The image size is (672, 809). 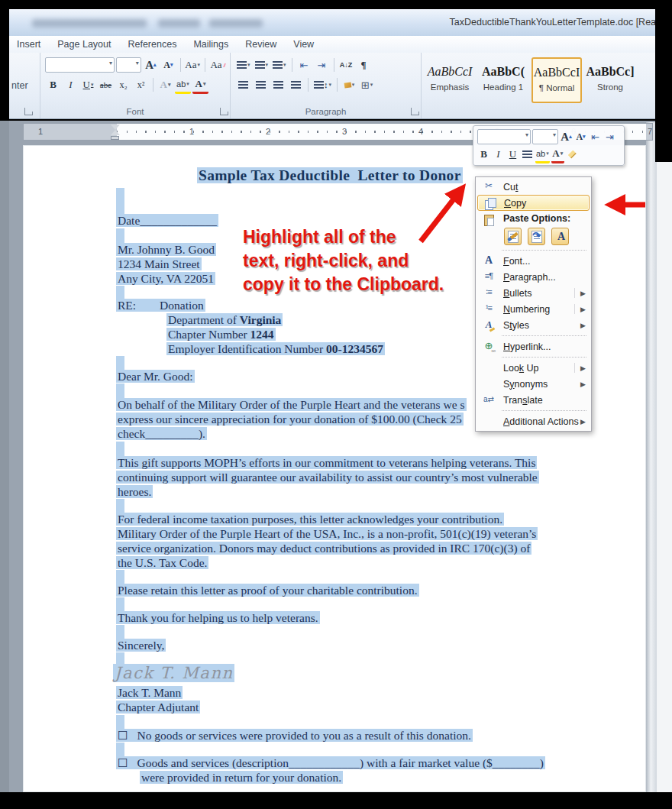 I want to click on menu-item-hyperlink: Hyperlink..., so click(x=533, y=347).